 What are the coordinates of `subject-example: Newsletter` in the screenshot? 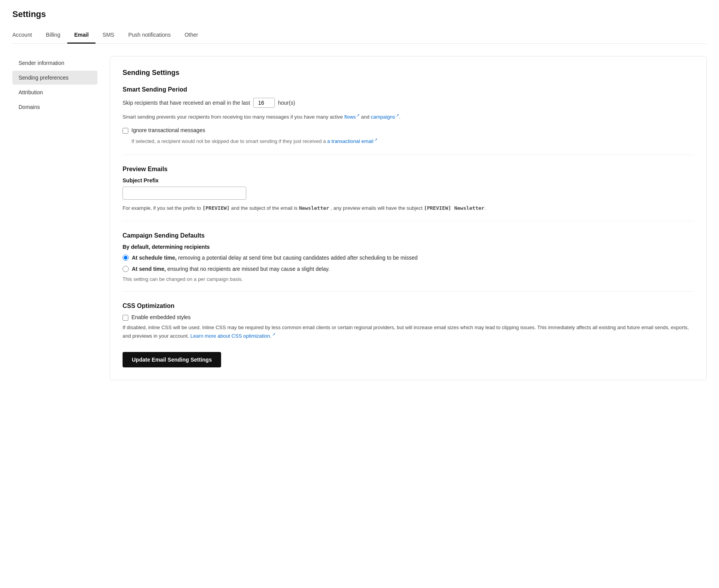 It's located at (314, 208).